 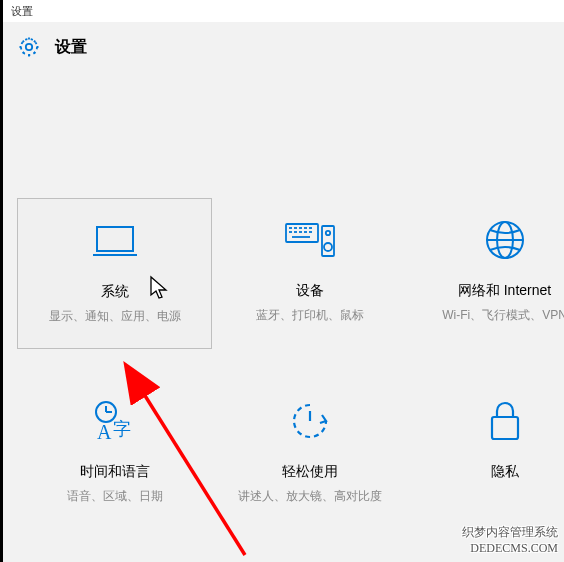 What do you see at coordinates (122, 429) in the screenshot?
I see `svg-text: 字` at bounding box center [122, 429].